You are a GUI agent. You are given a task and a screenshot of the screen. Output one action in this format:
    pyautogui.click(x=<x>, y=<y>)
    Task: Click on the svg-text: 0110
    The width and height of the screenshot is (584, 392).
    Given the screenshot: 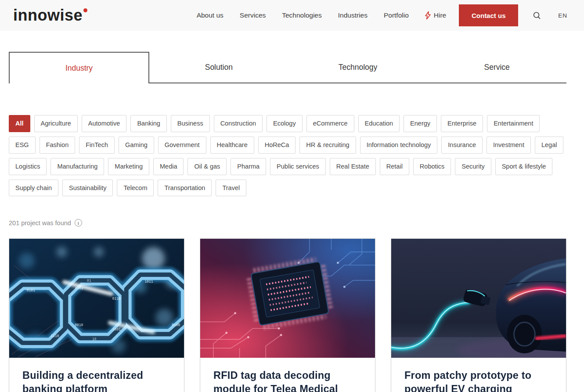 What is the action you would take?
    pyautogui.click(x=117, y=299)
    